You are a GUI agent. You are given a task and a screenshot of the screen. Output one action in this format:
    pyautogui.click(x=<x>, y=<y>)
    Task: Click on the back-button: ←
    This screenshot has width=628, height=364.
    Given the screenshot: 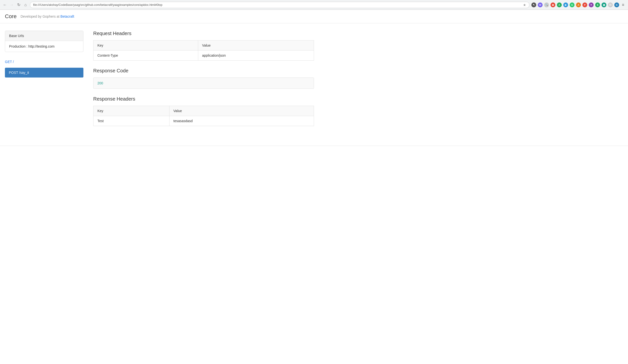 What is the action you would take?
    pyautogui.click(x=5, y=5)
    